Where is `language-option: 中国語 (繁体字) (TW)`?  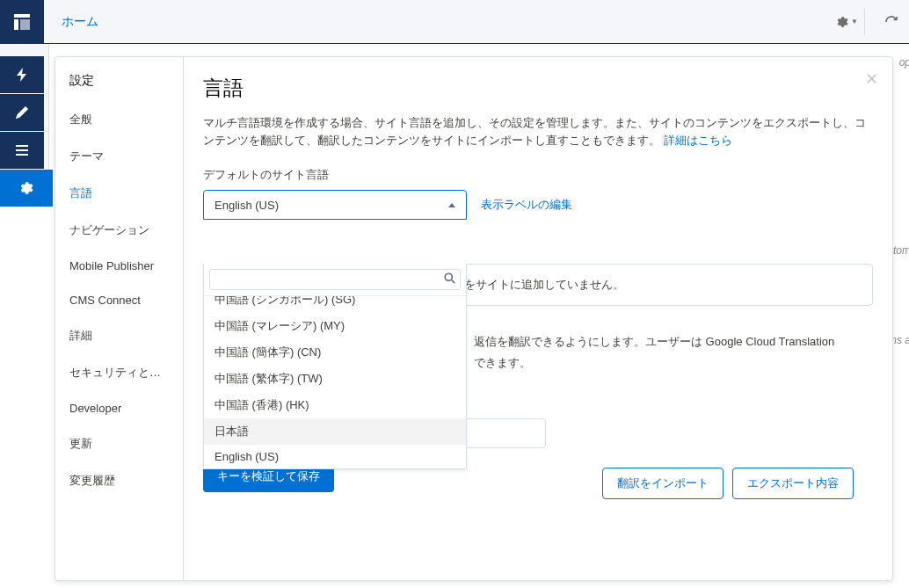 language-option: 中国語 (繁体字) (TW) is located at coordinates (335, 379).